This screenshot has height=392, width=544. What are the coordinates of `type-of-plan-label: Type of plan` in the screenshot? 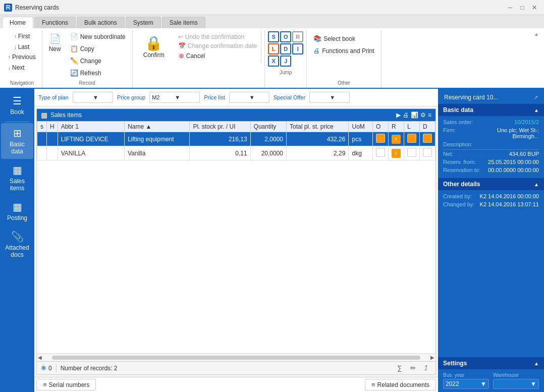 It's located at (53, 97).